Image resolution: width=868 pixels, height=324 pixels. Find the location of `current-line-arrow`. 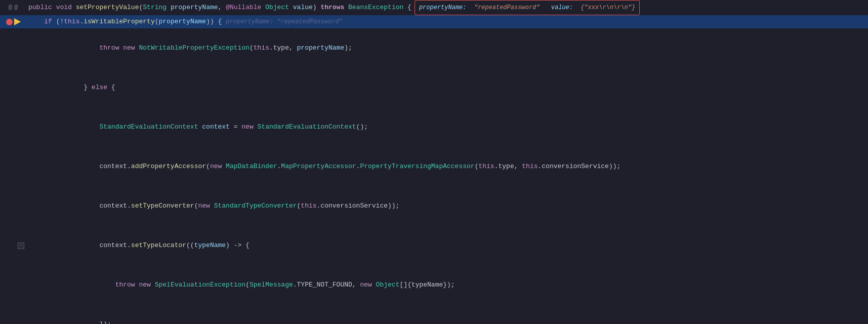

current-line-arrow is located at coordinates (17, 22).